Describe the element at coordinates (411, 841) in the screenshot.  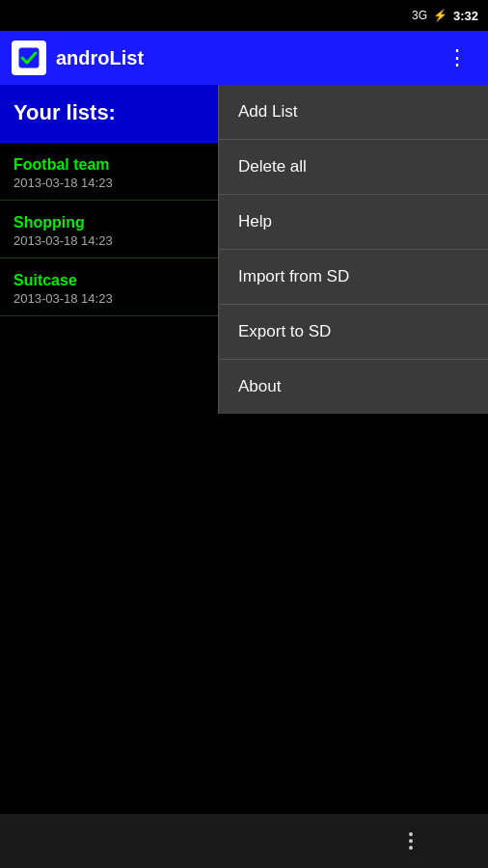
I see `nav-overflow-dots` at that location.